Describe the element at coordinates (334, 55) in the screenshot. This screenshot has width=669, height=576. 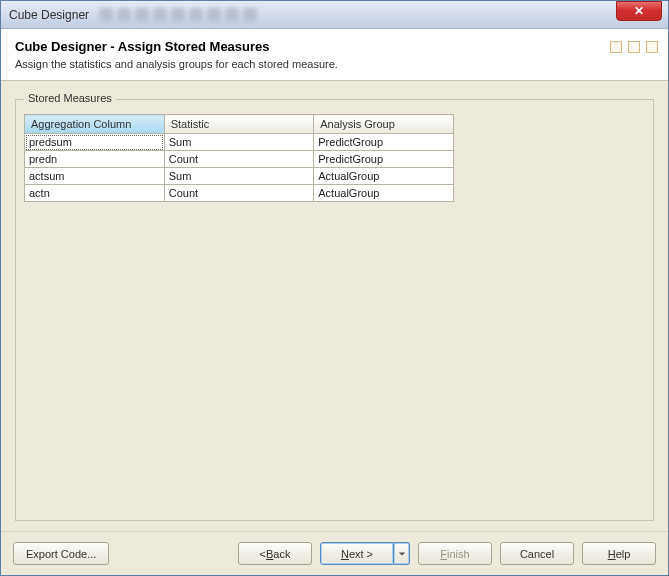
I see `wizard-header: Cube Designer - Assign Stored Measures A…` at that location.